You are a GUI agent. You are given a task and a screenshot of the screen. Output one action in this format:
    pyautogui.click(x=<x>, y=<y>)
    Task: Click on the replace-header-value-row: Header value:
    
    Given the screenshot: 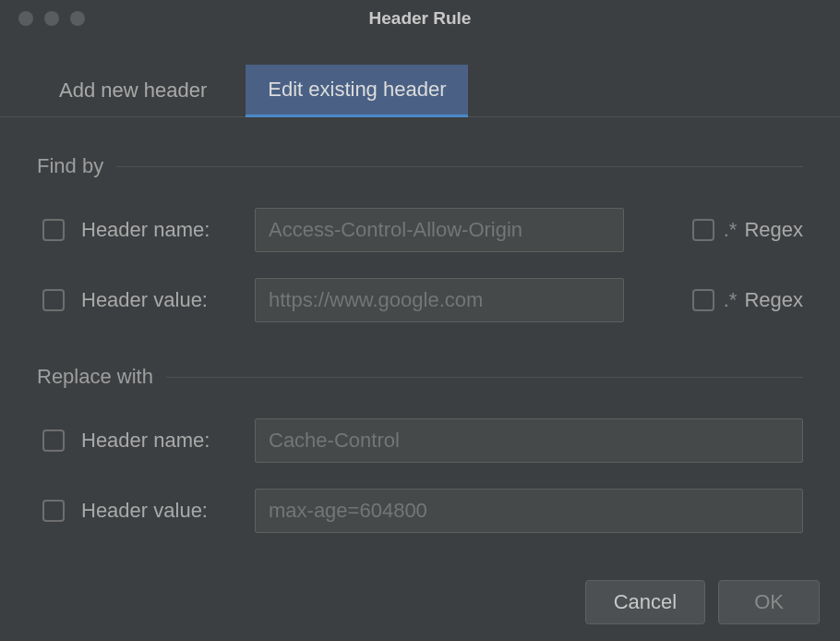 What is the action you would take?
    pyautogui.click(x=420, y=511)
    